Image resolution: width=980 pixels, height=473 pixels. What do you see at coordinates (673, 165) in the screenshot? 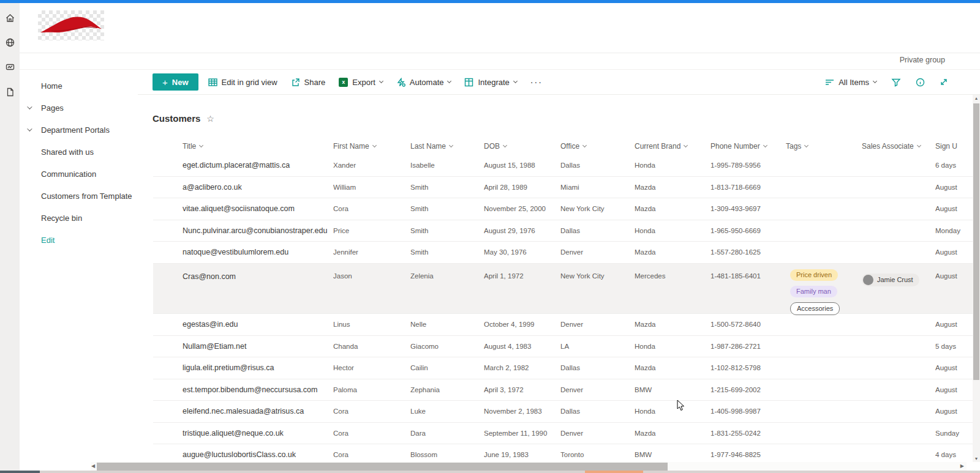
I see `cell-current-brand: Honda` at bounding box center [673, 165].